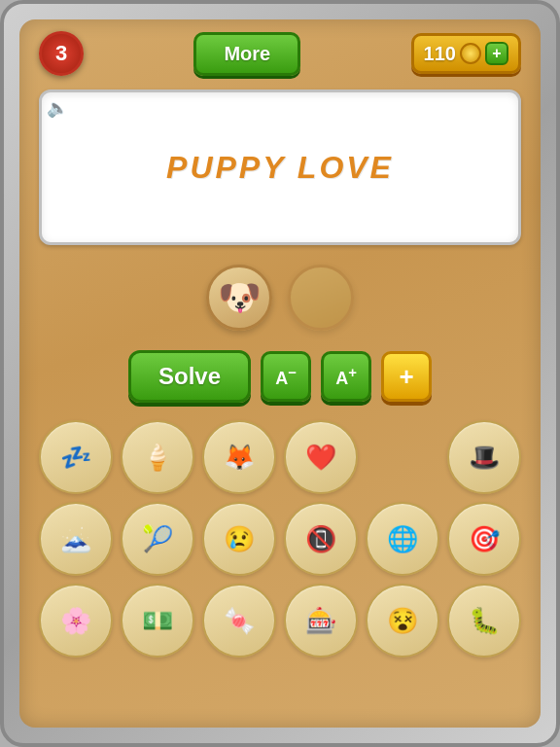 The image size is (560, 747). What do you see at coordinates (158, 539) in the screenshot?
I see `emoji-tennis: 🎾` at bounding box center [158, 539].